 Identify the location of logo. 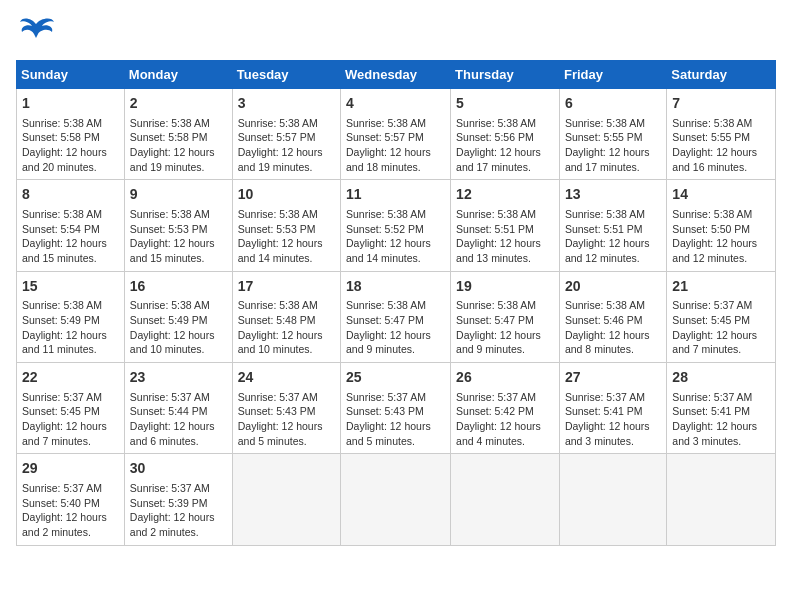
(38, 34).